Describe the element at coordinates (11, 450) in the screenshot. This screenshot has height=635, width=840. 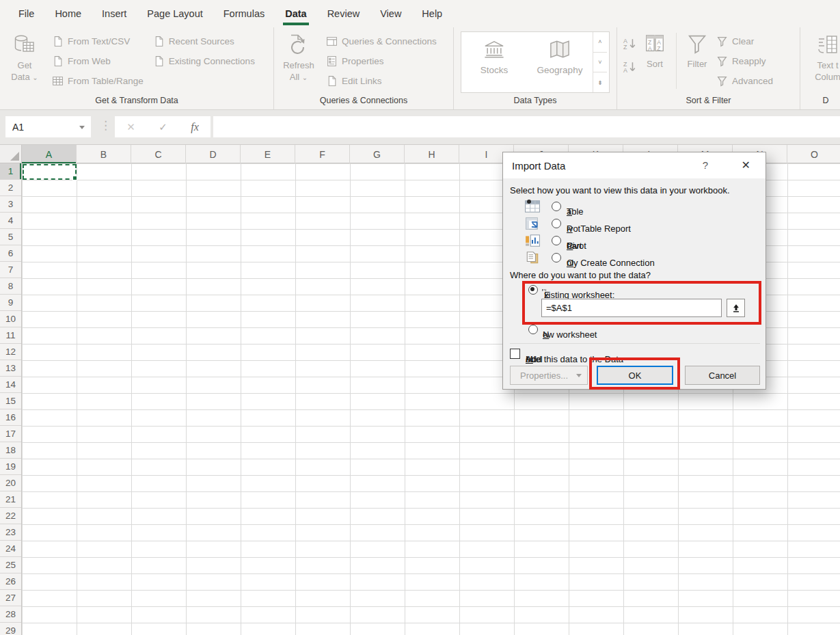
I see `row-header-18: 18` at that location.